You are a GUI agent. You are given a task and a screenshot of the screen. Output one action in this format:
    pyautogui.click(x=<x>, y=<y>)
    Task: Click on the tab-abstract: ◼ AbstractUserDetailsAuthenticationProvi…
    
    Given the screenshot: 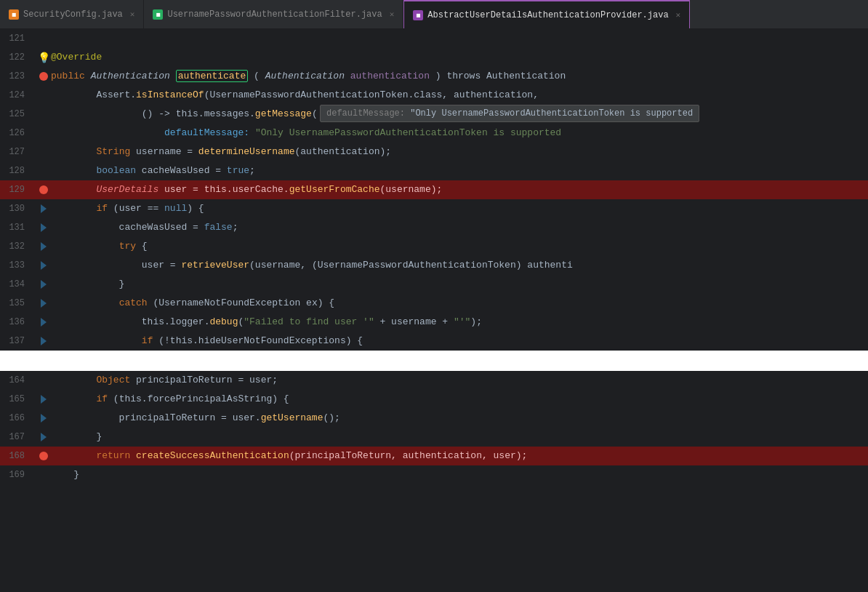 What is the action you would take?
    pyautogui.click(x=547, y=15)
    